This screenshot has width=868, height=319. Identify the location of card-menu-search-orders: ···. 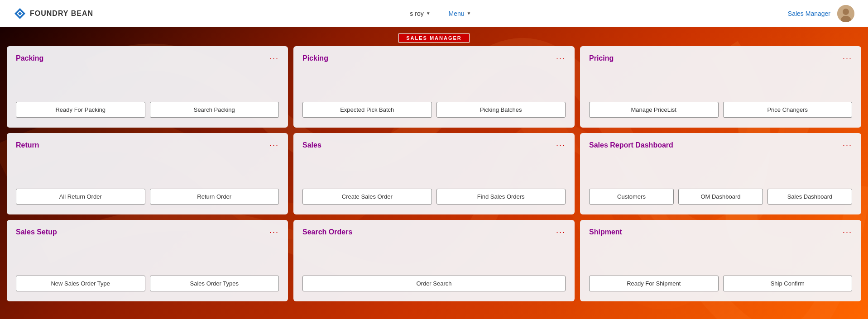
(561, 232).